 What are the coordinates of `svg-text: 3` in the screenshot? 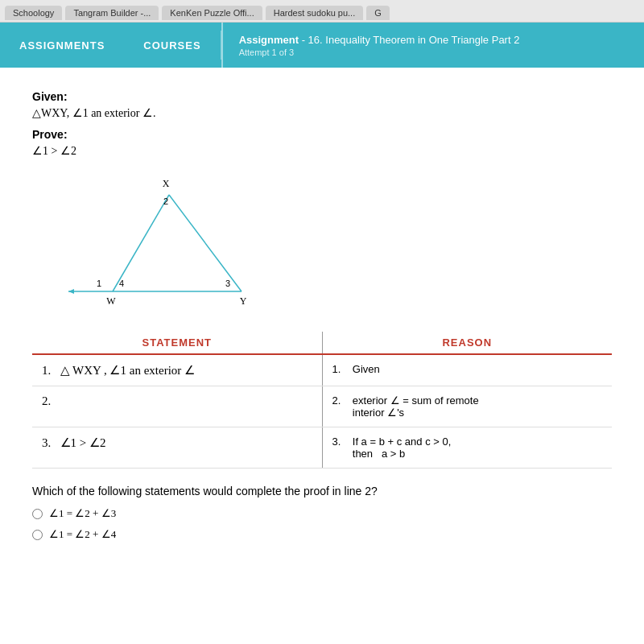 It's located at (228, 283).